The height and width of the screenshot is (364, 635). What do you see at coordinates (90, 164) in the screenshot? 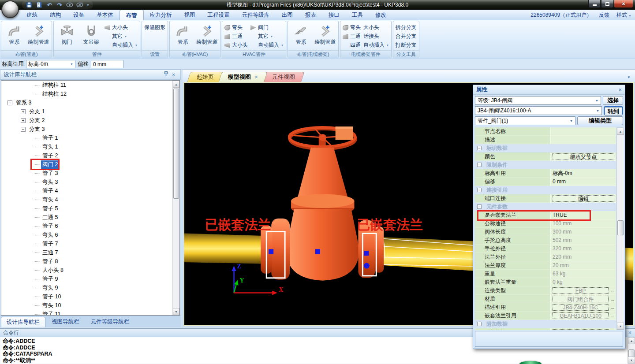
I see `tree-item: 阀门 2` at bounding box center [90, 164].